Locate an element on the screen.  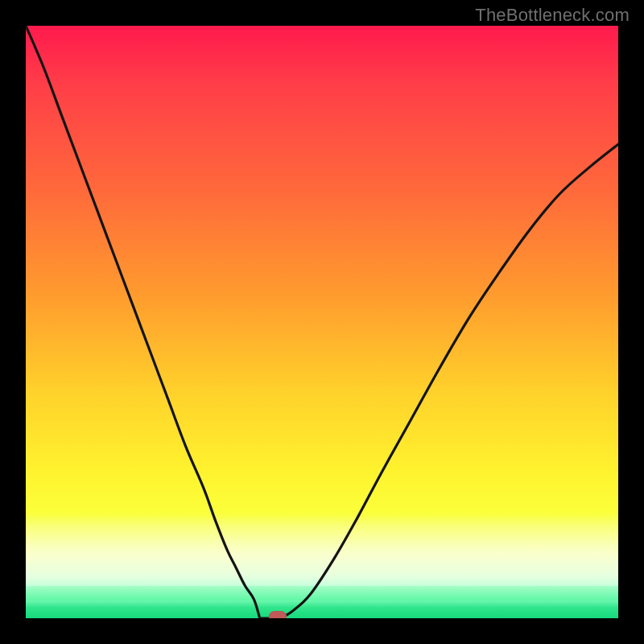
optimum-marker is located at coordinates (278, 615).